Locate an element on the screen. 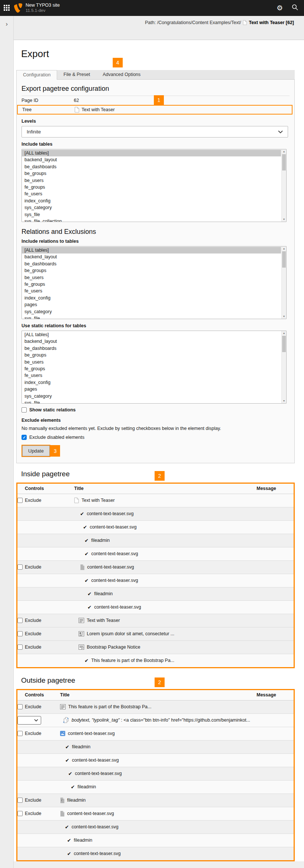 The width and height of the screenshot is (304, 868). tree-value: Text with Teaser is located at coordinates (98, 110).